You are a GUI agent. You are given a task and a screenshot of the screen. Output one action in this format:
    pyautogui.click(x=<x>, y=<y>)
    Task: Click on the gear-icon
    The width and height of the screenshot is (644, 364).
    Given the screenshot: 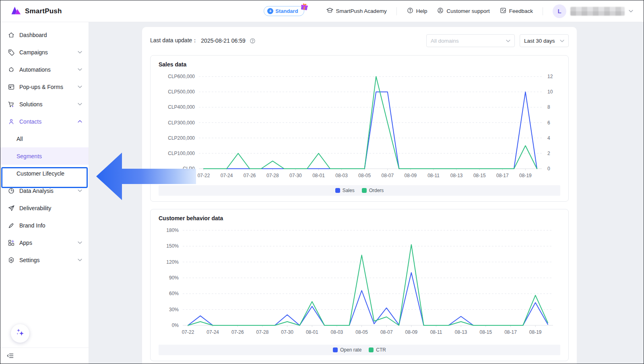 What is the action you would take?
    pyautogui.click(x=11, y=260)
    